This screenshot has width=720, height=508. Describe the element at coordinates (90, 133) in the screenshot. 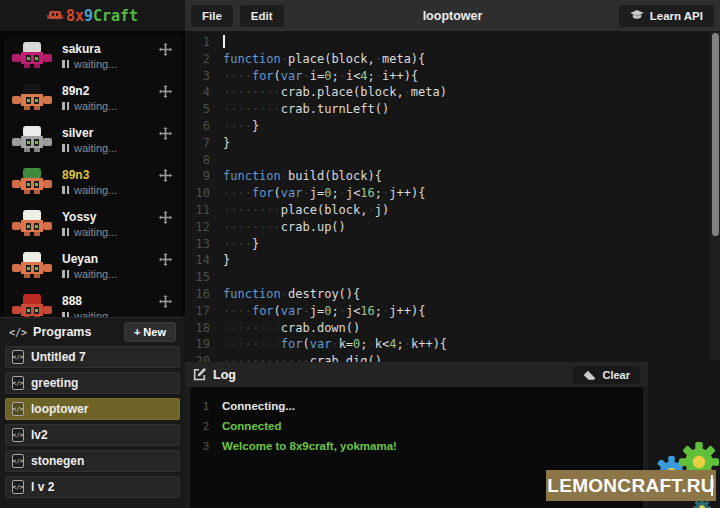

I see `agent-name: silver` at that location.